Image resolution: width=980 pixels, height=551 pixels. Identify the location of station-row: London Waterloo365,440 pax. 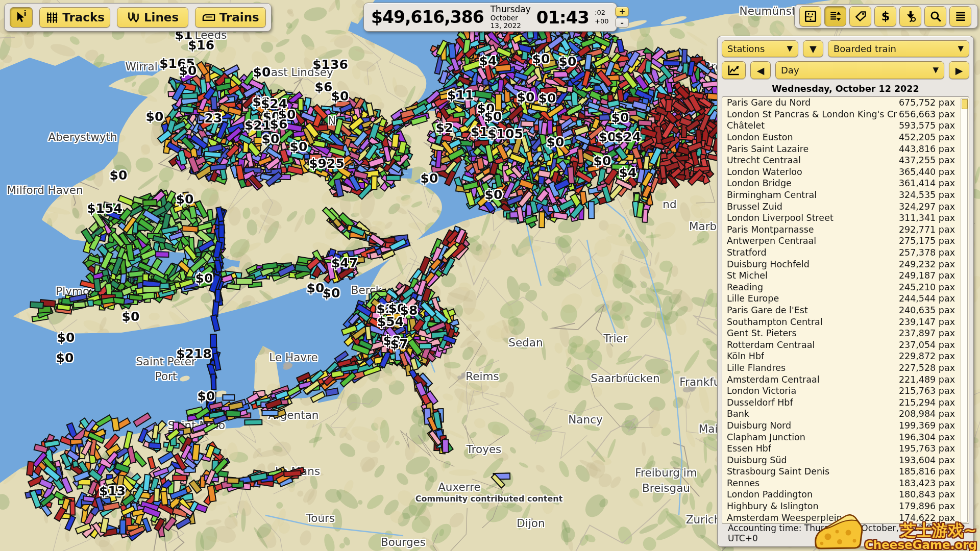
(845, 172).